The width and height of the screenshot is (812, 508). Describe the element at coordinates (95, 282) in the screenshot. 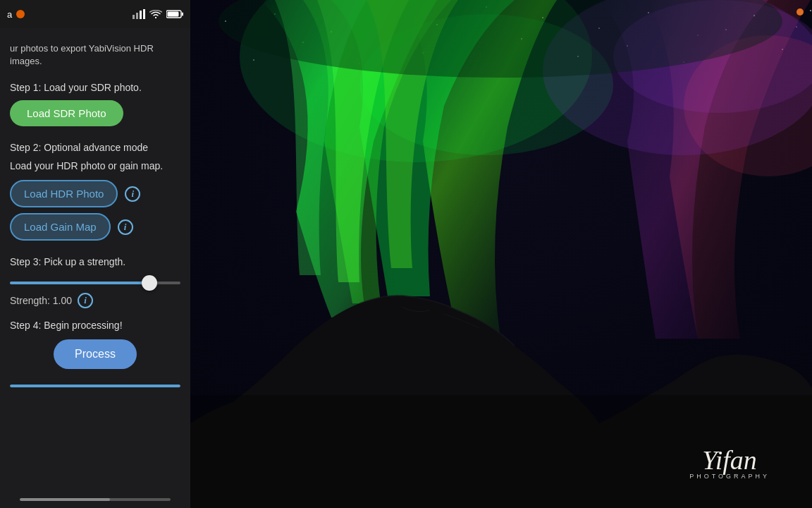

I see `step3-group: Step 3: Pick up a strength. Strength: 1.…` at that location.